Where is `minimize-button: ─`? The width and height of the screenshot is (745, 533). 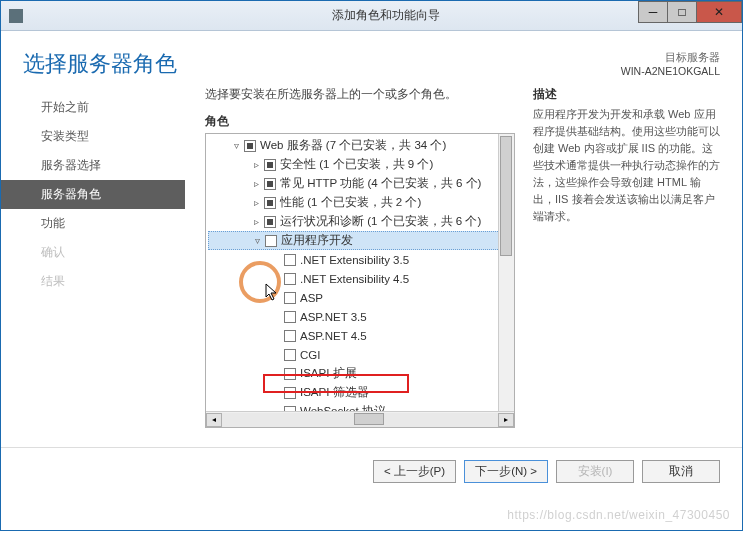
minimize-button: ─ is located at coordinates (653, 12).